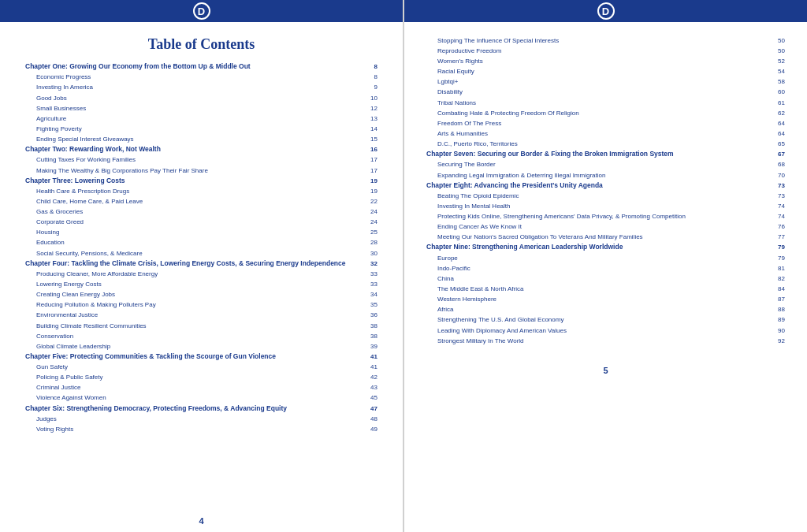  I want to click on sub-entry: Securing The Border68, so click(605, 165).